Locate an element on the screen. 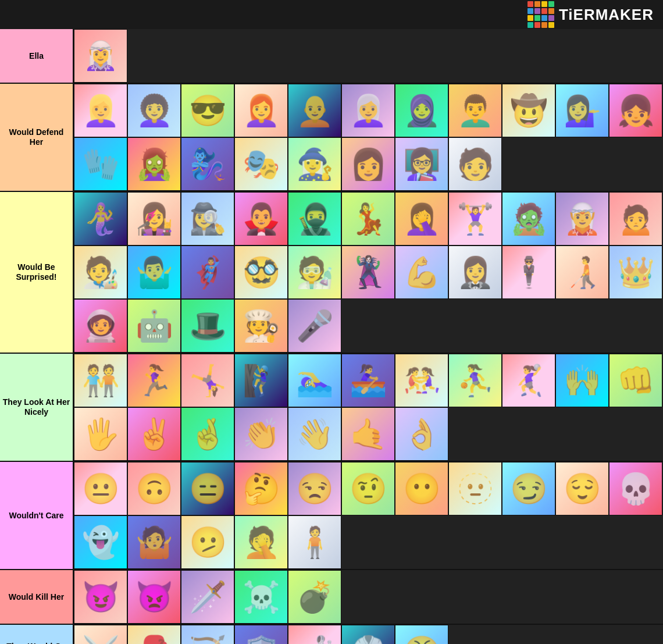 Image resolution: width=663 pixels, height=644 pixels. char-cell: 🧞‍♀️ is located at coordinates (208, 164).